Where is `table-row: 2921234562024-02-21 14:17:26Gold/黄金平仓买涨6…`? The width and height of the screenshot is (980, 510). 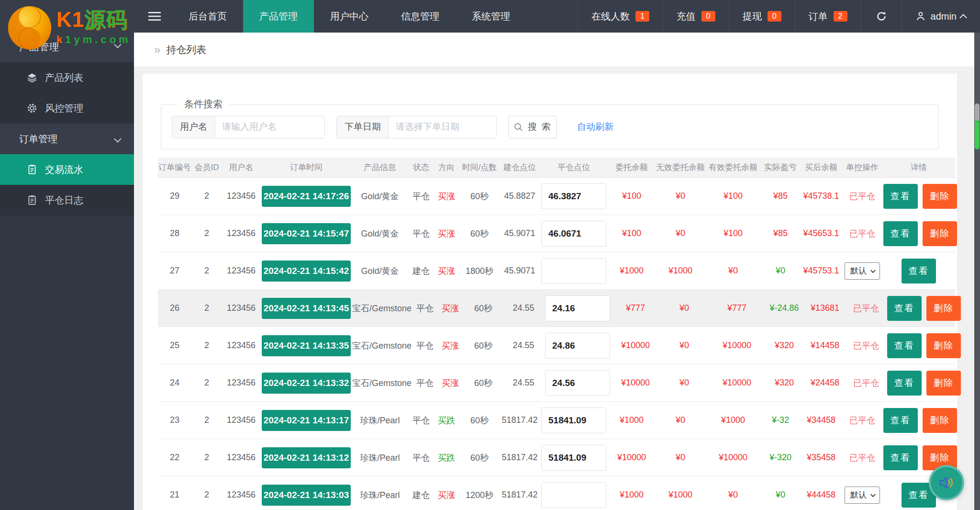
table-row: 2921234562024-02-21 14:17:26Gold/黄金平仓买涨6… is located at coordinates (557, 196).